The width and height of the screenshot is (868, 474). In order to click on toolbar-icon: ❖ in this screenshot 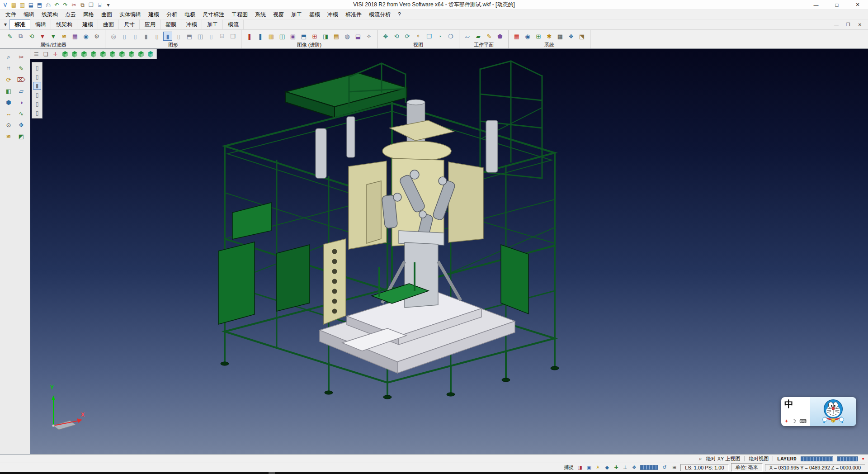, I will do `click(571, 36)`.